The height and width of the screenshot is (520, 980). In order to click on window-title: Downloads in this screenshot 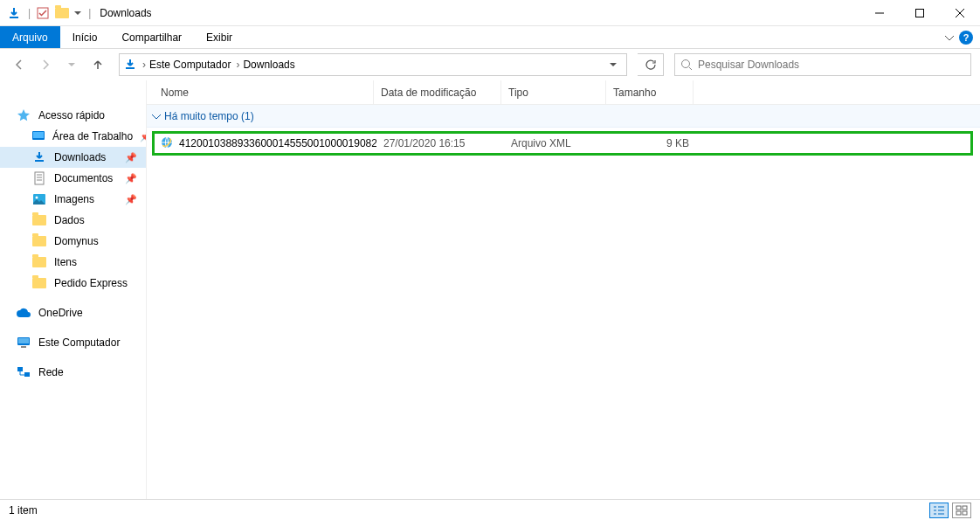, I will do `click(126, 13)`.